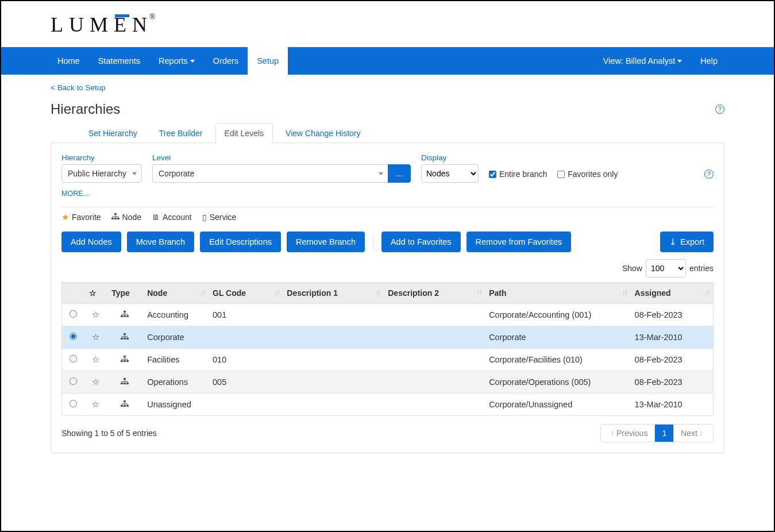 This screenshot has height=532, width=775. I want to click on entries-select: 100, so click(666, 268).